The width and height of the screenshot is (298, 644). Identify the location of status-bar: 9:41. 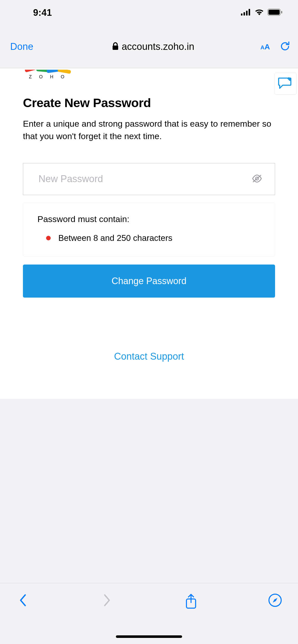
(149, 13).